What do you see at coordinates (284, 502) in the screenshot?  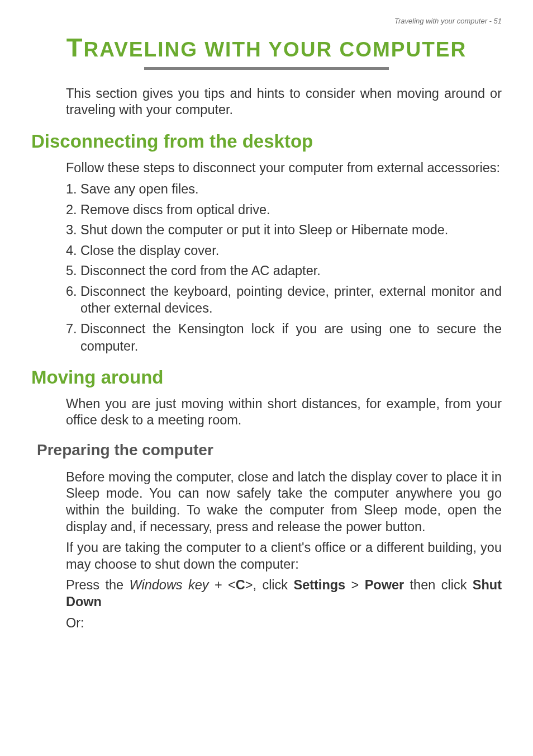 I see `preparing-para-1: Before moving the computer, close and la…` at bounding box center [284, 502].